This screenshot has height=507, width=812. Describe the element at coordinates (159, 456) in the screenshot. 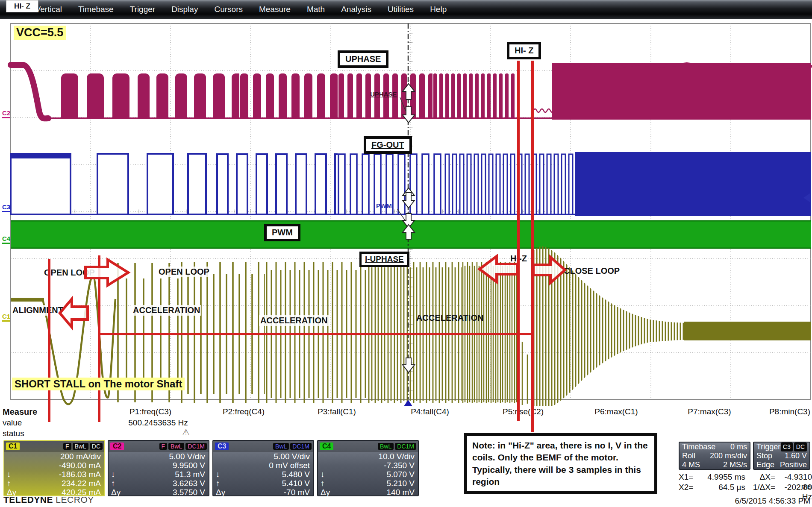

I see `c2-scale: 5.00 V/div` at that location.